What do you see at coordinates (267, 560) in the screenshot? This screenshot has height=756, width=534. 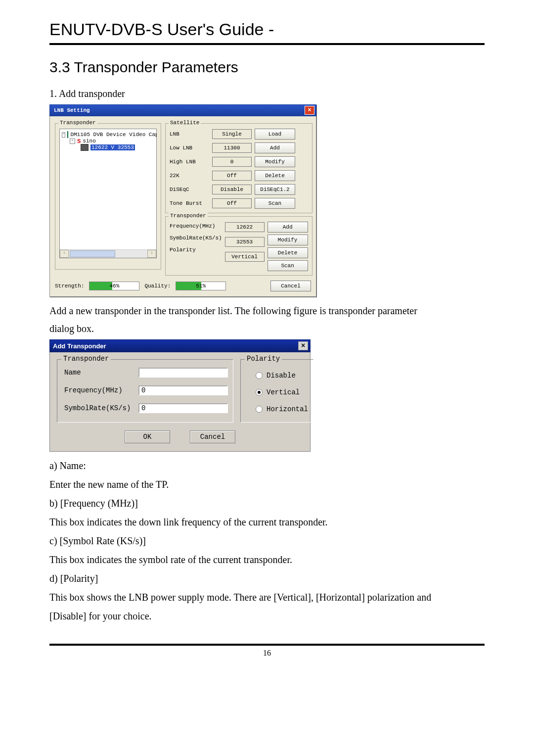 I see `item-c-text: This box indicates the symbol rate of th…` at bounding box center [267, 560].